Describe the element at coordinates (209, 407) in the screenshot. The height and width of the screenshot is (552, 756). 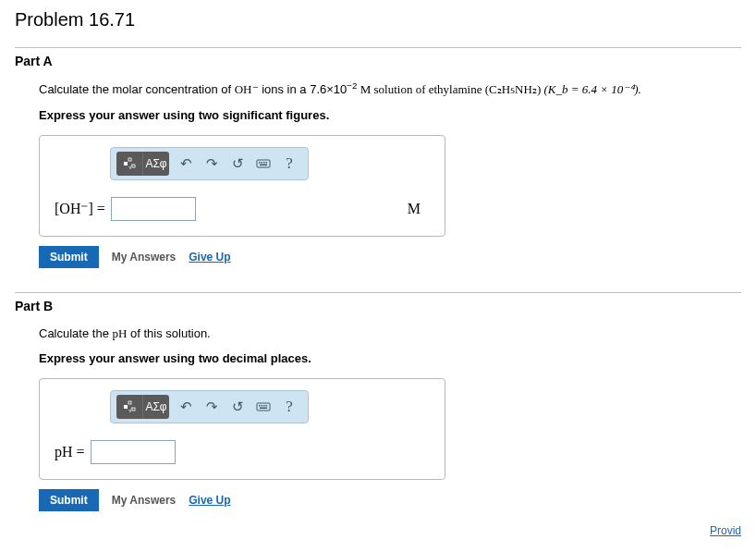
I see `part-b-toolbar: √ ΑΣφ ↶ ↷ ↺ ?` at that location.